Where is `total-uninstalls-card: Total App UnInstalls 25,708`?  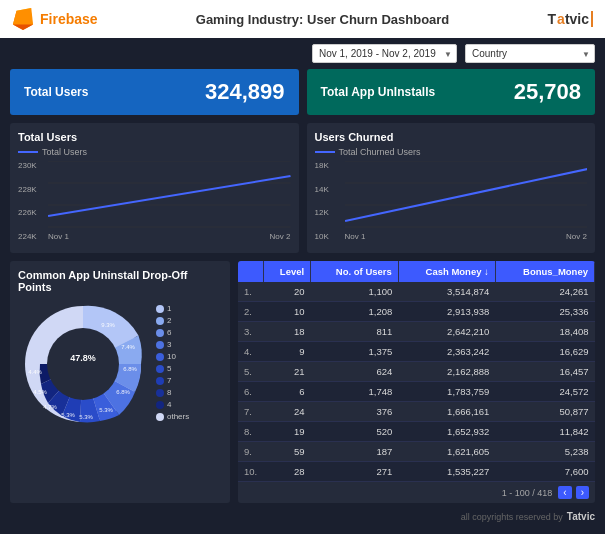 total-uninstalls-card: Total App UnInstalls 25,708 is located at coordinates (452, 92).